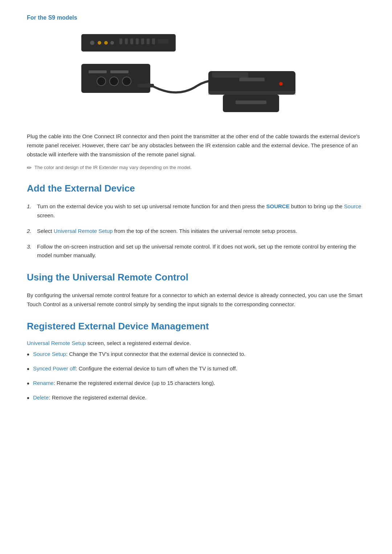 Image resolution: width=392 pixels, height=554 pixels. Describe the element at coordinates (196, 343) in the screenshot. I see `registered-intro: Universal Remote Setup screen, select a …` at that location.